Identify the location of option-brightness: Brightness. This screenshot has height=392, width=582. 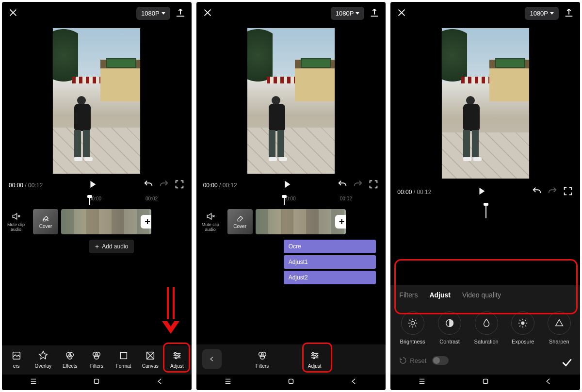
(413, 328).